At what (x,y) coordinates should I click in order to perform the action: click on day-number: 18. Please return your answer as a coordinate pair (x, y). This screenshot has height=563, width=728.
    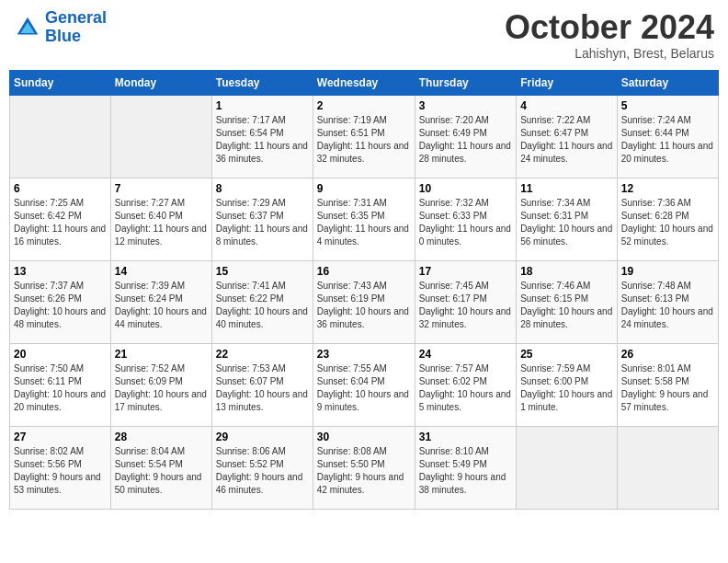
    Looking at the image, I should click on (566, 271).